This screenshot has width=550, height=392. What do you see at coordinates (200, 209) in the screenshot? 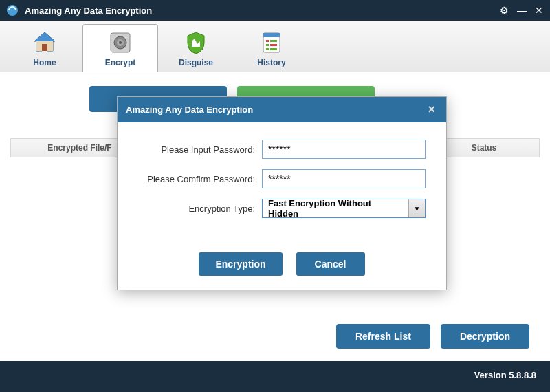
I see `encryption-type-label: Encryption Type:` at bounding box center [200, 209].